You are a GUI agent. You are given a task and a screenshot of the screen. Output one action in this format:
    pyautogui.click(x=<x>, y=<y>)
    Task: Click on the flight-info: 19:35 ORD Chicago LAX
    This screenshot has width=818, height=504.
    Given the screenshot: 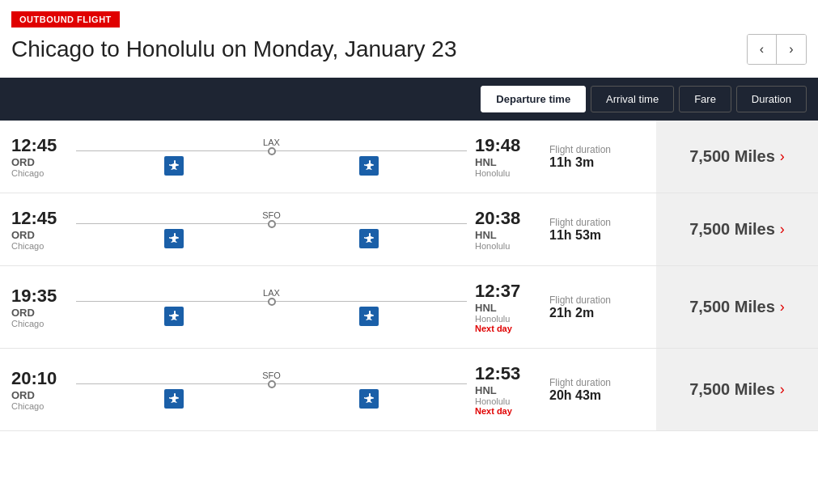 What is the action you would take?
    pyautogui.click(x=328, y=307)
    